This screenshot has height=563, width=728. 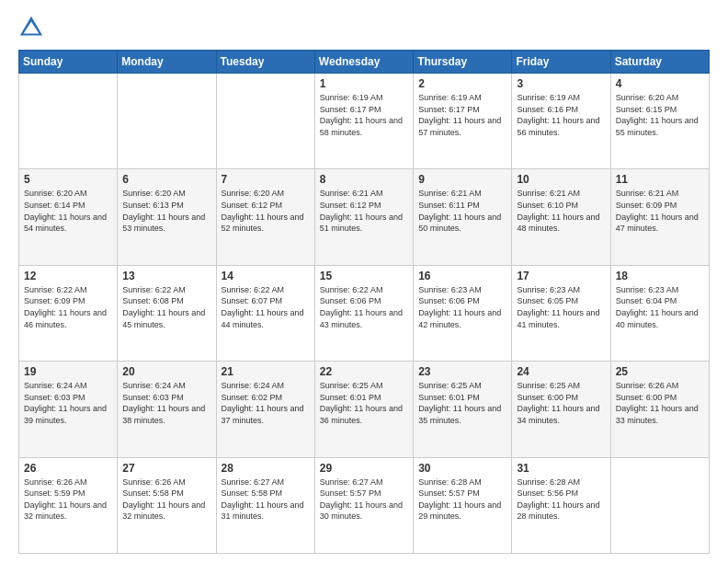 What do you see at coordinates (68, 505) in the screenshot?
I see `day-cell: 26Sunrise: 6:26 AM Sunset: 5:59 PM Dayli…` at bounding box center [68, 505].